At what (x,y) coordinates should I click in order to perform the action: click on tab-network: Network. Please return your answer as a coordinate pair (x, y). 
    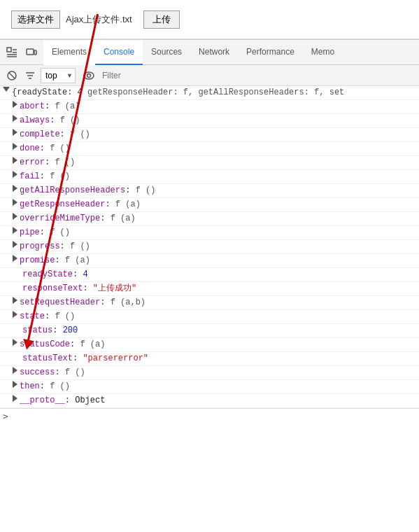
    Looking at the image, I should click on (214, 52).